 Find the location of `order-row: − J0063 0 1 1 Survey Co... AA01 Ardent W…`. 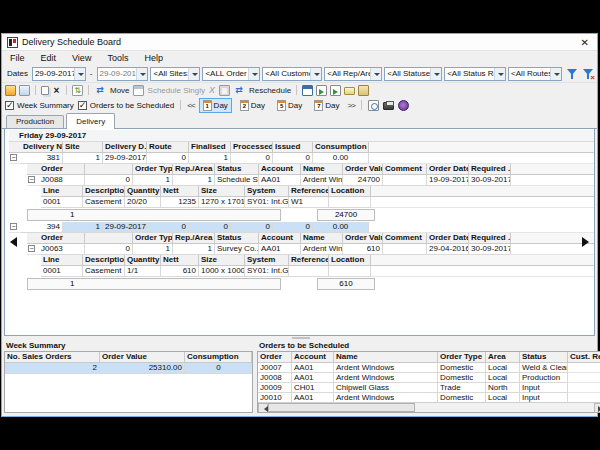

order-row: − J0063 0 1 1 Survey Co... AA01 Ardent W… is located at coordinates (310, 250).